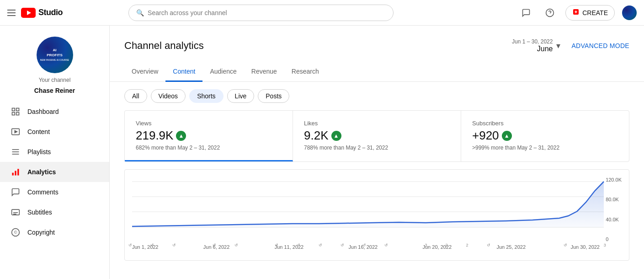 The image size is (644, 279). What do you see at coordinates (55, 232) in the screenshot?
I see `sidebar-item-copyright: © Copyright` at bounding box center [55, 232].